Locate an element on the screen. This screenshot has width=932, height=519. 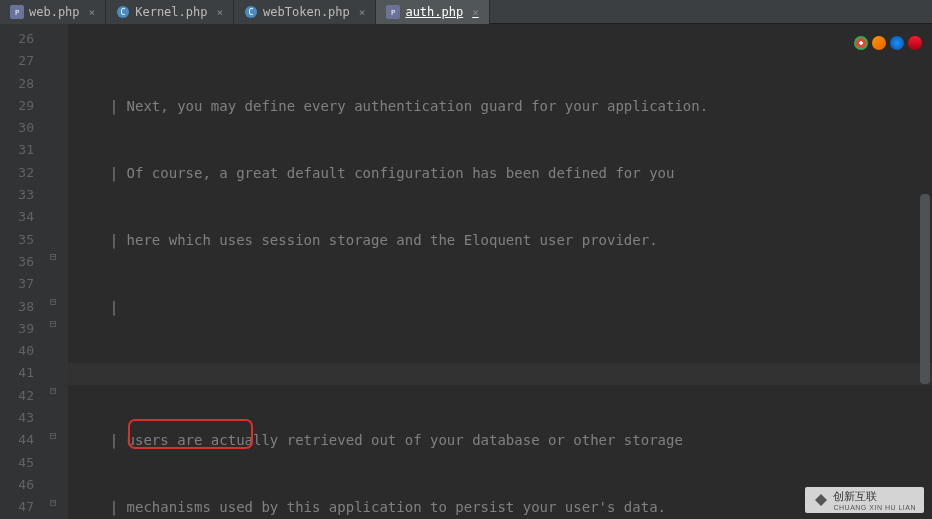
scrollbar-thumb is located at coordinates (925, 289).